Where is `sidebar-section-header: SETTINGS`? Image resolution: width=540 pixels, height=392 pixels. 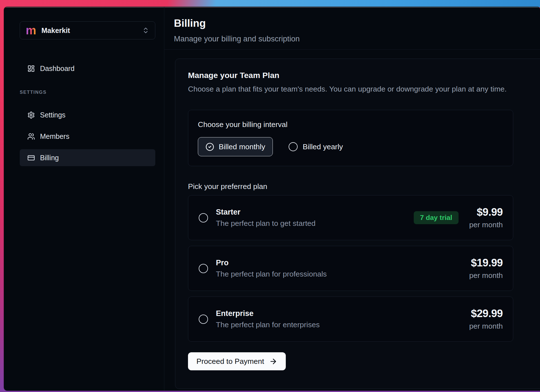 sidebar-section-header: SETTINGS is located at coordinates (33, 92).